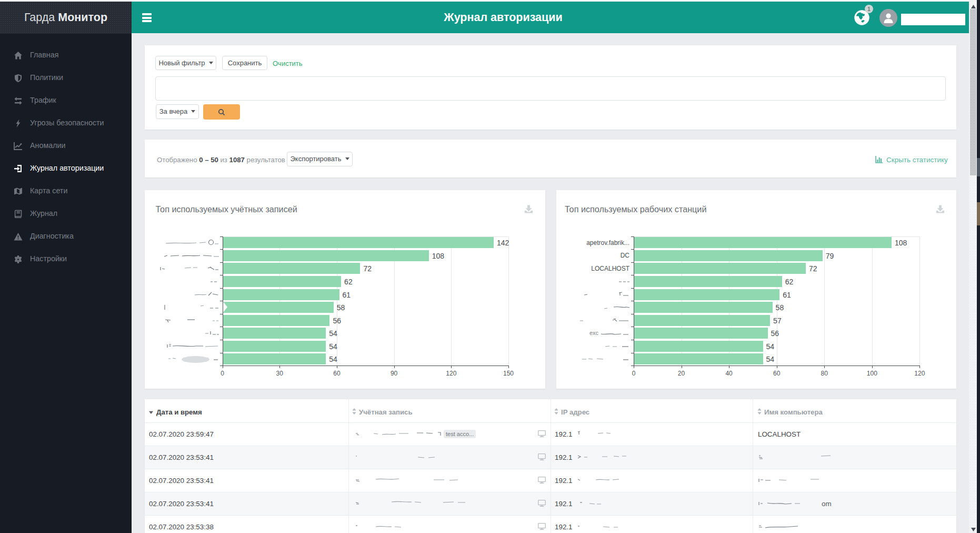 The height and width of the screenshot is (533, 980). Describe the element at coordinates (594, 333) in the screenshot. I see `svg-text: exc` at that location.